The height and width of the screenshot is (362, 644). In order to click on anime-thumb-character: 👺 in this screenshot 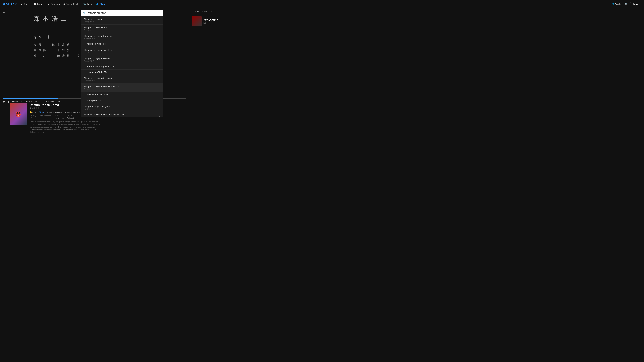, I will do `click(18, 114)`.